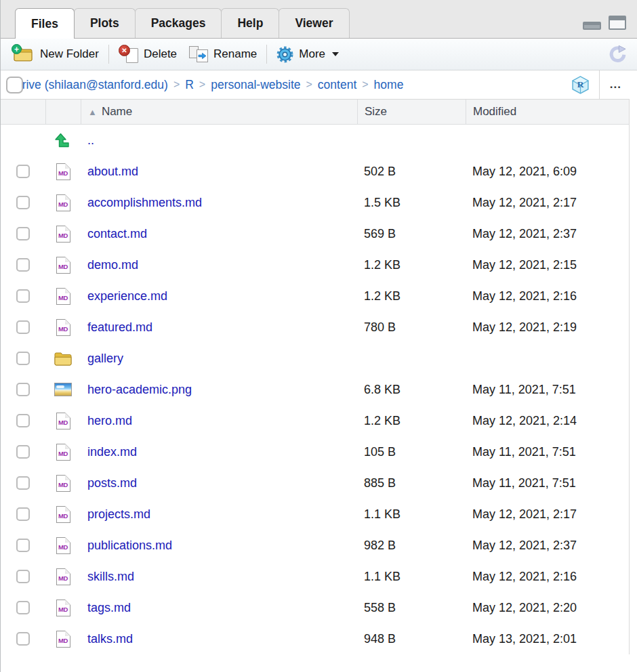  Describe the element at coordinates (618, 54) in the screenshot. I see `refresh-button` at that location.